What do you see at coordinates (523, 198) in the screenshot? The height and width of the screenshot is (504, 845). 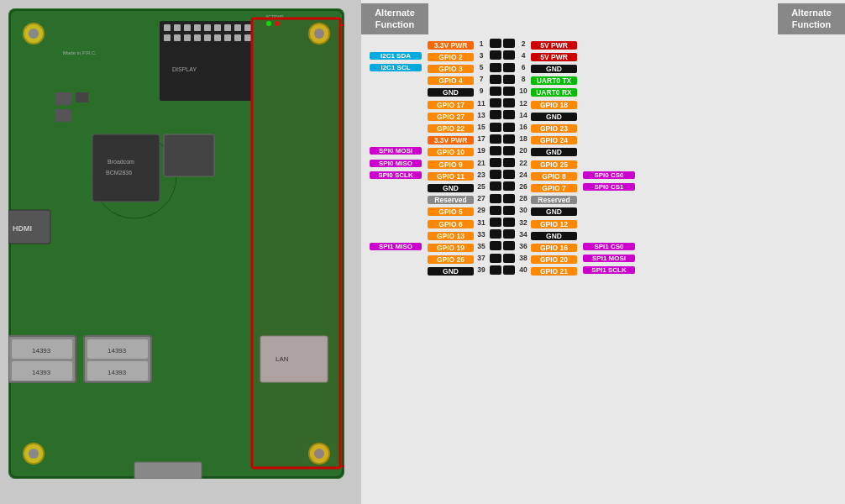 I see `right-pin-num: 28` at bounding box center [523, 198].